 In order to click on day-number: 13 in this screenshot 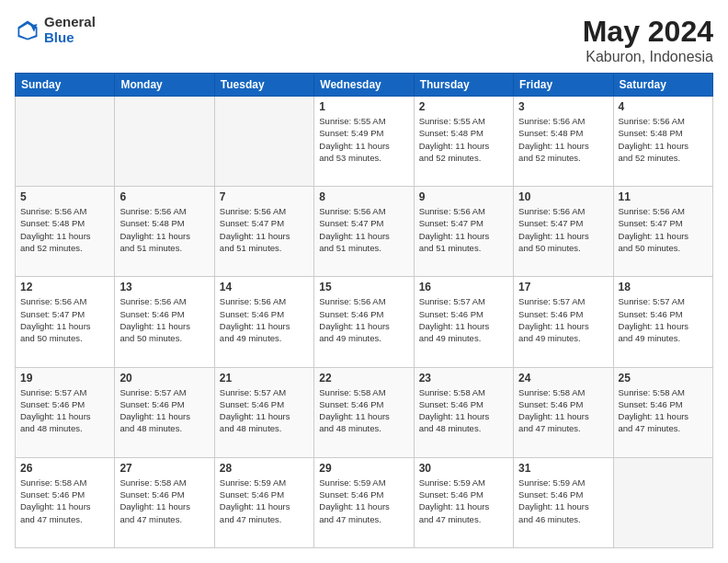, I will do `click(164, 287)`.